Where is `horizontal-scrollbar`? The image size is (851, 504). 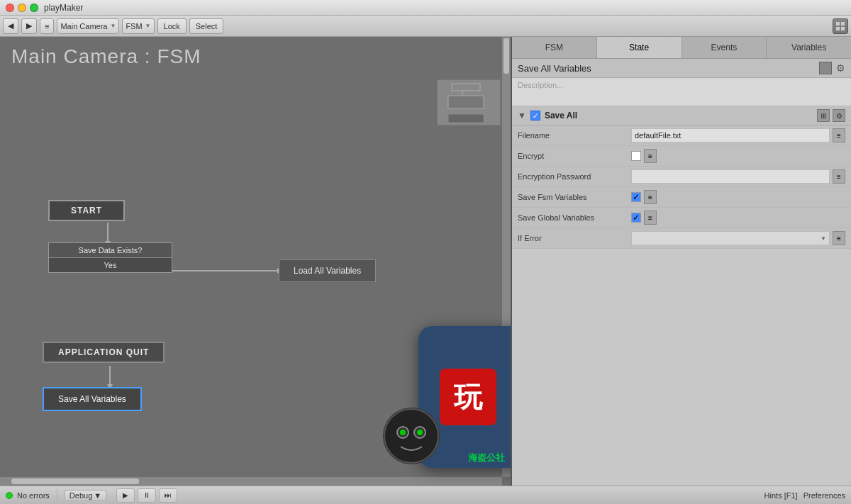 horizontal-scrollbar is located at coordinates (251, 481).